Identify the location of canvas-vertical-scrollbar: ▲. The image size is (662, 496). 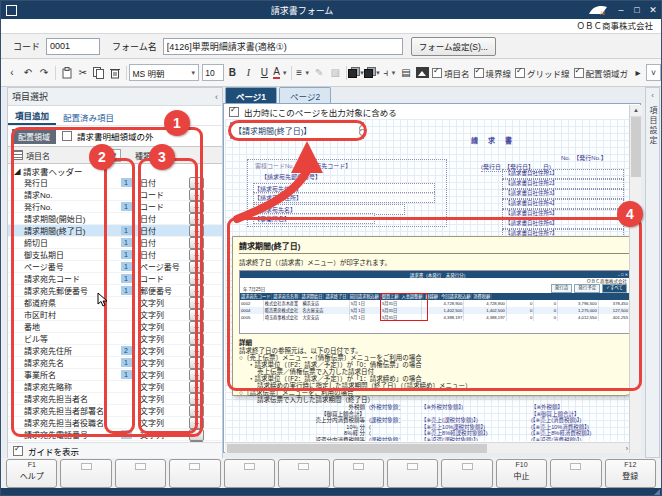
(635, 279).